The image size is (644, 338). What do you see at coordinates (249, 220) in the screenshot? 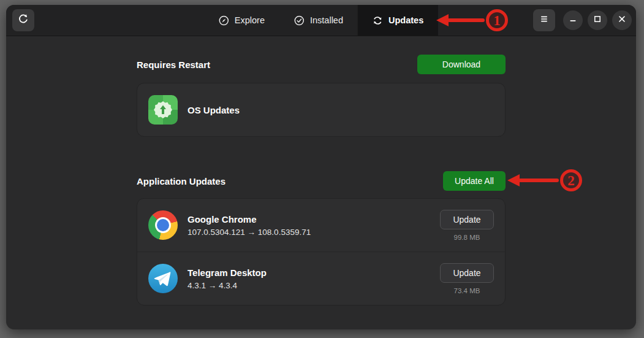
I see `app-name: Google Chrome` at bounding box center [249, 220].